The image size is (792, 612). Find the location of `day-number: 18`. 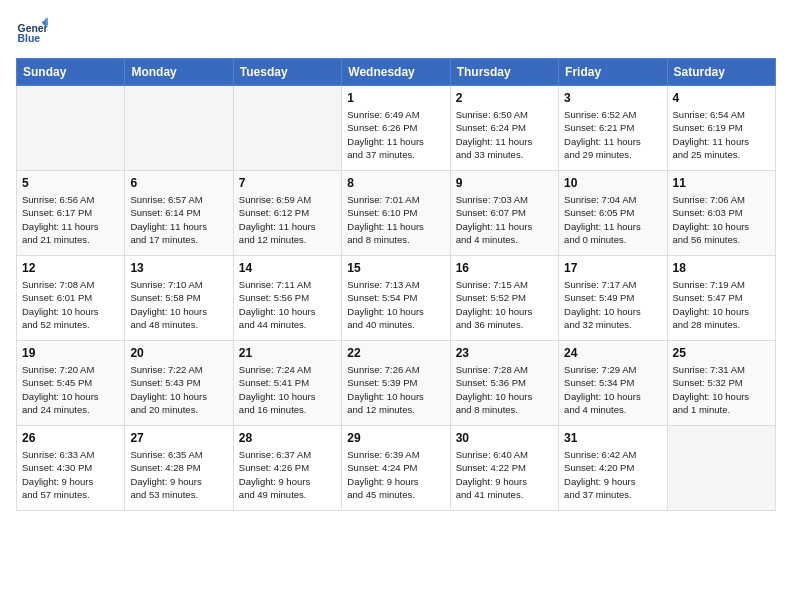

day-number: 18 is located at coordinates (722, 268).